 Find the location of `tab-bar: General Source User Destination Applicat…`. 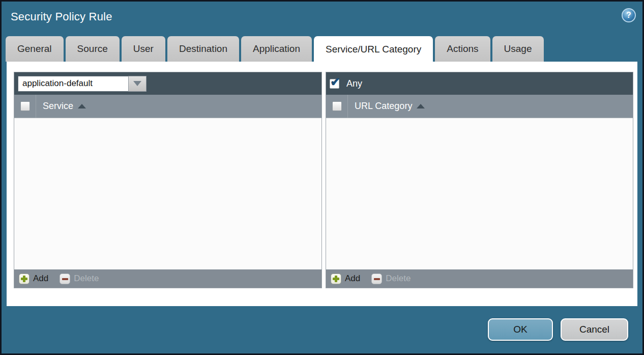

tab-bar: General Source User Destination Applicat… is located at coordinates (322, 49).